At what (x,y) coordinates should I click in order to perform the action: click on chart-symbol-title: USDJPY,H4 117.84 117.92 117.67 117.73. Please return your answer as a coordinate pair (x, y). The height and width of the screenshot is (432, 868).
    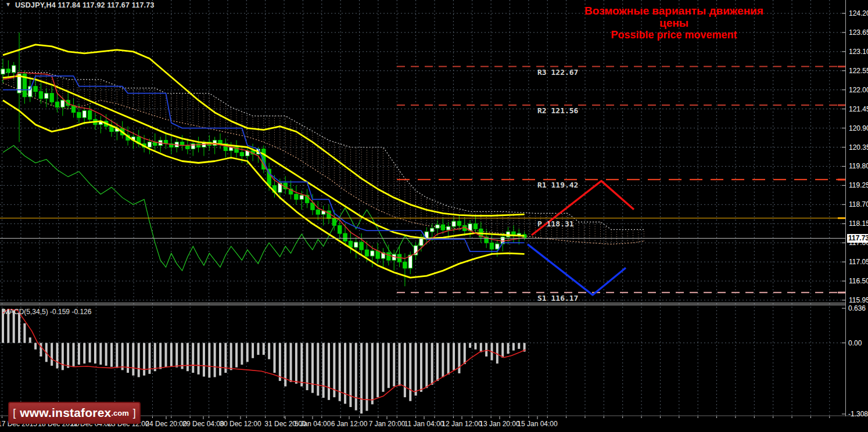
    Looking at the image, I should click on (85, 5).